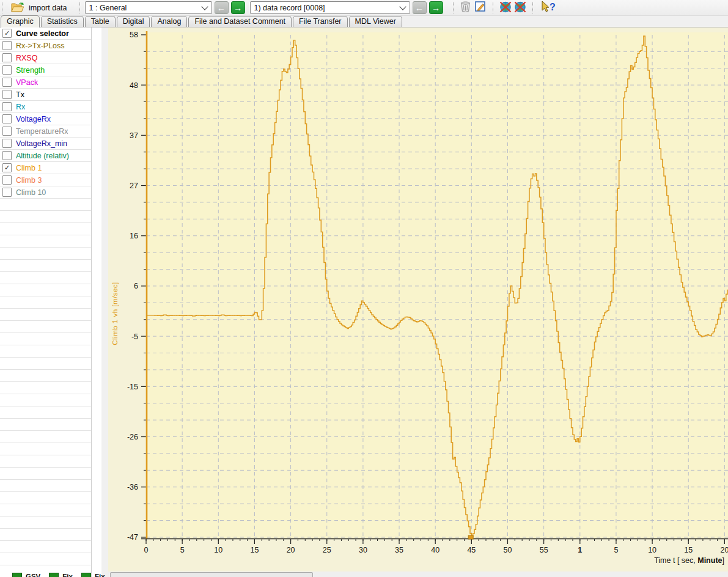  What do you see at coordinates (134, 186) in the screenshot?
I see `y-tick-label: 27` at bounding box center [134, 186].